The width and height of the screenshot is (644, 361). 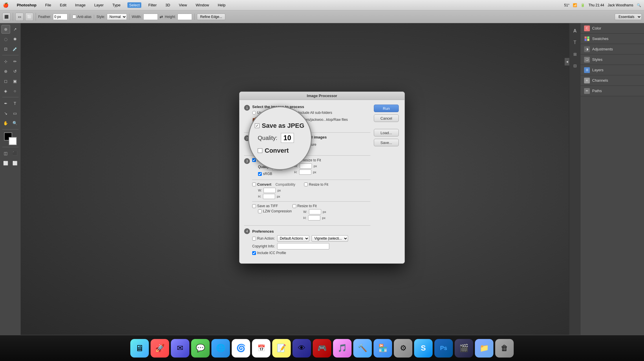 I want to click on save-tiff-label: Save as TIFF, so click(x=265, y=206).